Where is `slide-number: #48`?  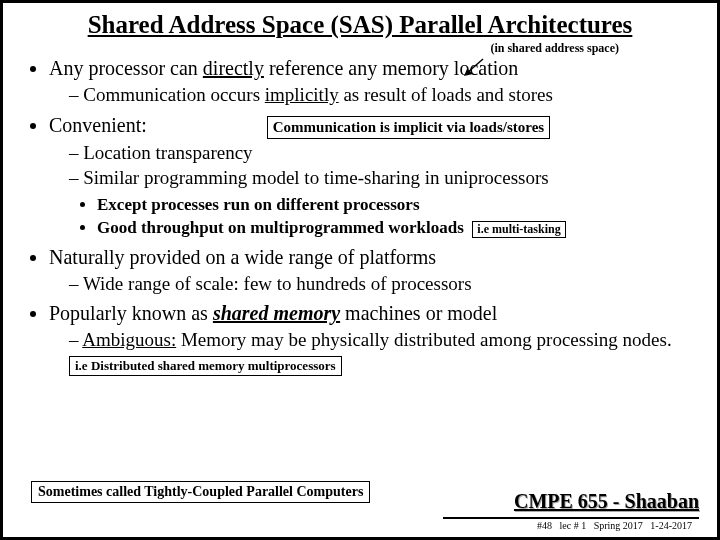
slide-number: #48 is located at coordinates (544, 526).